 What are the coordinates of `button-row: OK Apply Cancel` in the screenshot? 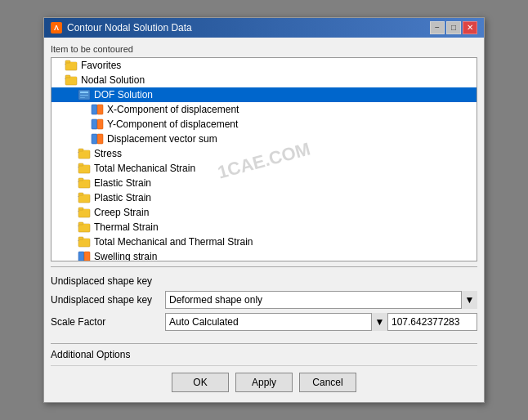 It's located at (264, 381).